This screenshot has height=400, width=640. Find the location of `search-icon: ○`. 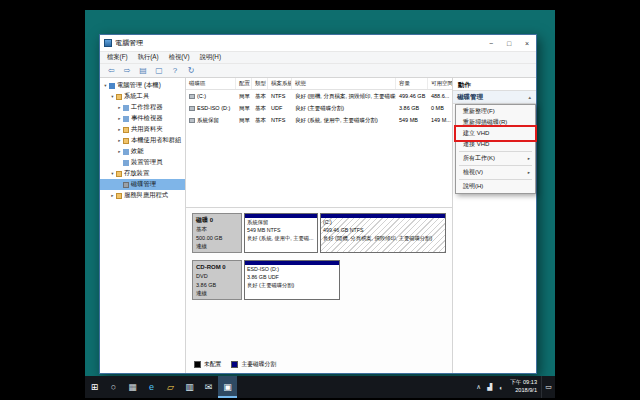

search-icon: ○ is located at coordinates (114, 387).